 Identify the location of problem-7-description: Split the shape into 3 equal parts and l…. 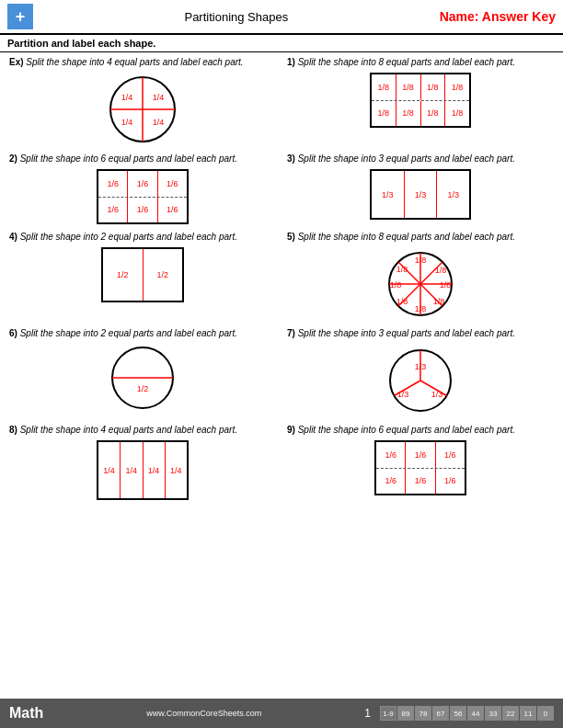
(407, 333).